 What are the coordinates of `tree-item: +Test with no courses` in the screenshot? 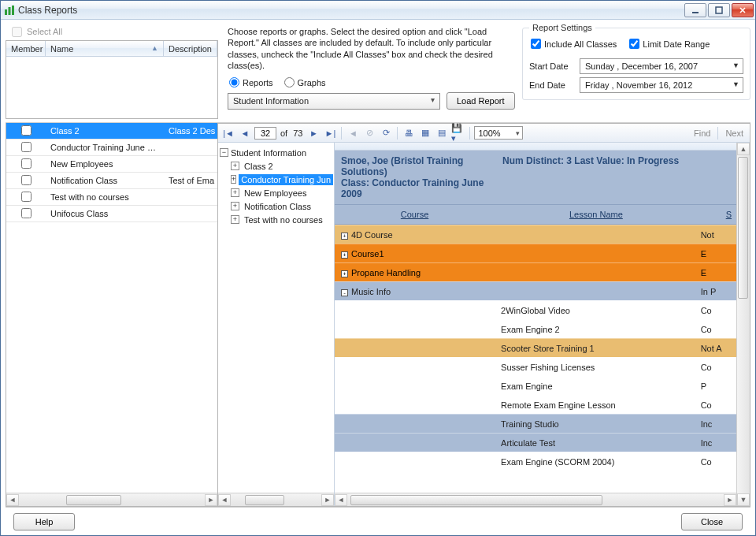 It's located at (276, 219).